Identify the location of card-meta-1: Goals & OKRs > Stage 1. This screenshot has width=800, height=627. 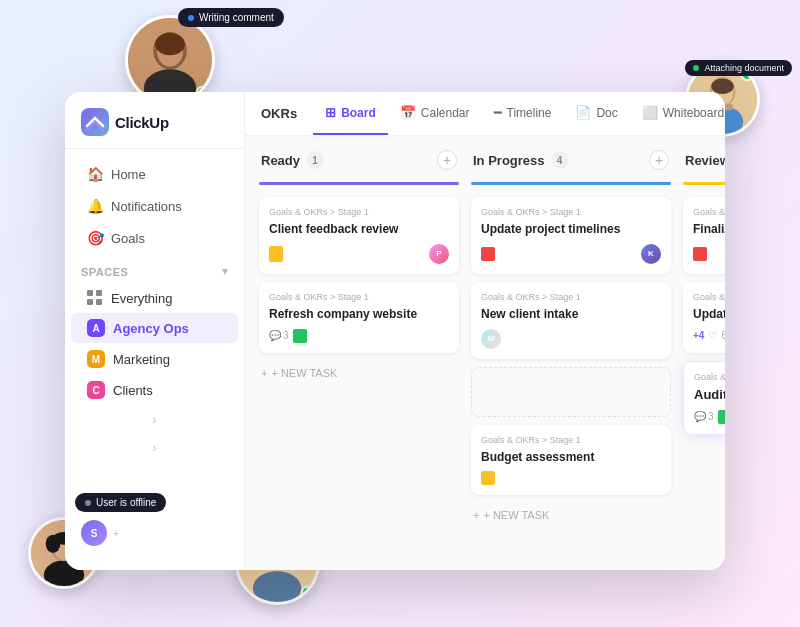
(359, 212).